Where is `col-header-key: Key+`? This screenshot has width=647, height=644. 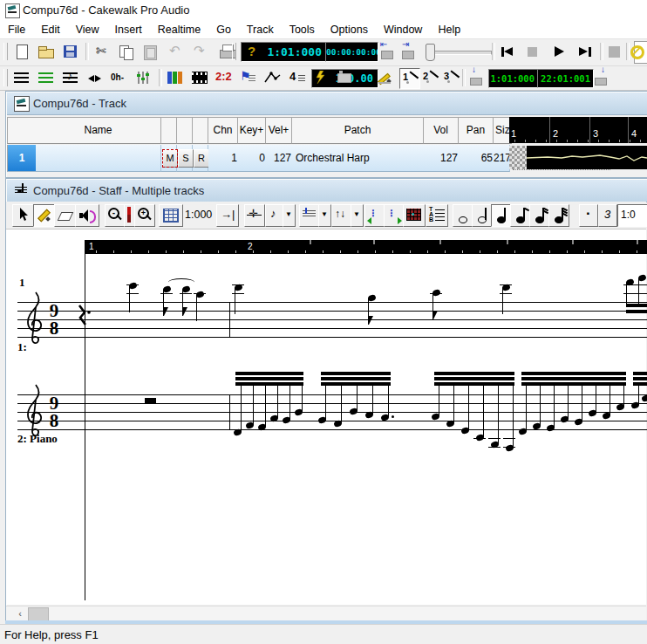 col-header-key: Key+ is located at coordinates (252, 131).